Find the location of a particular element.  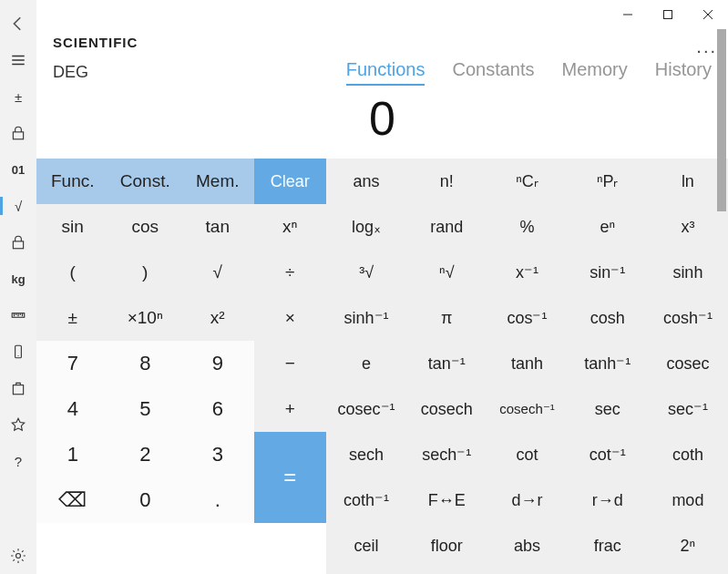

sidebar-star is located at coordinates (18, 425).